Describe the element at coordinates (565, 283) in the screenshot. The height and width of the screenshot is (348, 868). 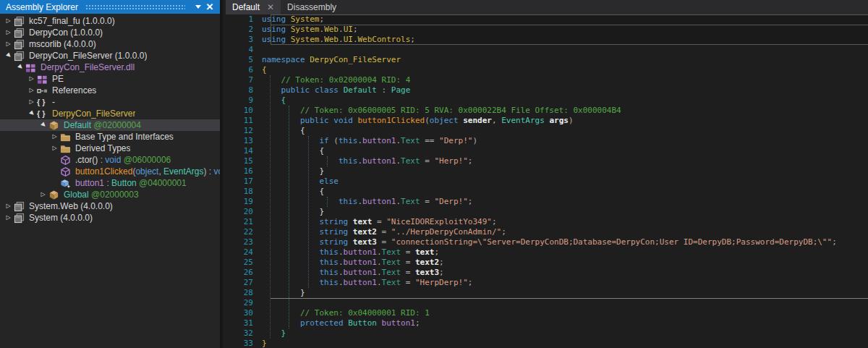
I see `code-line-text: this.button1.Text = "HerpDerp!";` at that location.